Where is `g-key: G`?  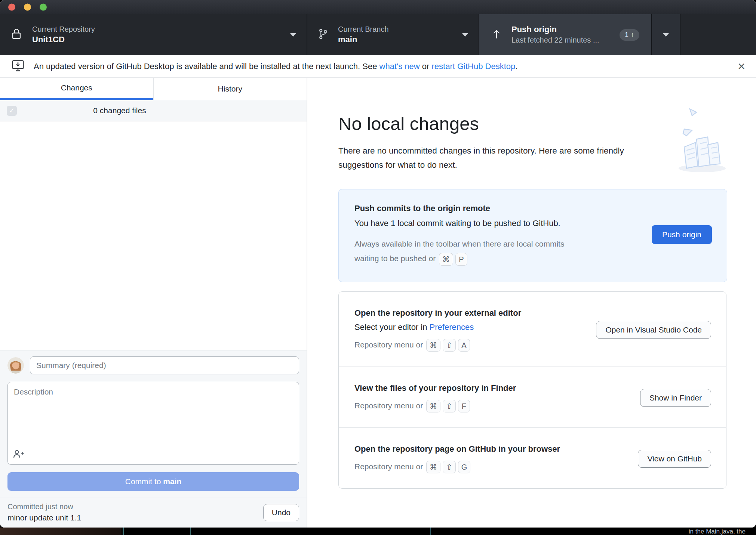
g-key: G is located at coordinates (464, 467).